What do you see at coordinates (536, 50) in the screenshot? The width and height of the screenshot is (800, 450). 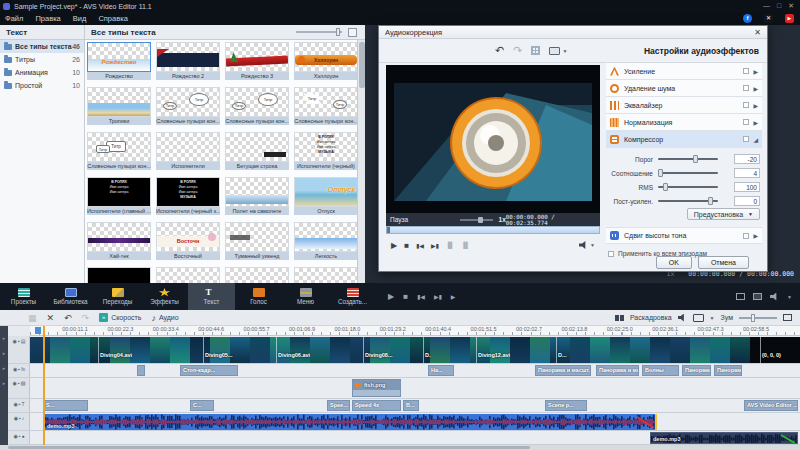 I see `grid-view-icon` at bounding box center [536, 50].